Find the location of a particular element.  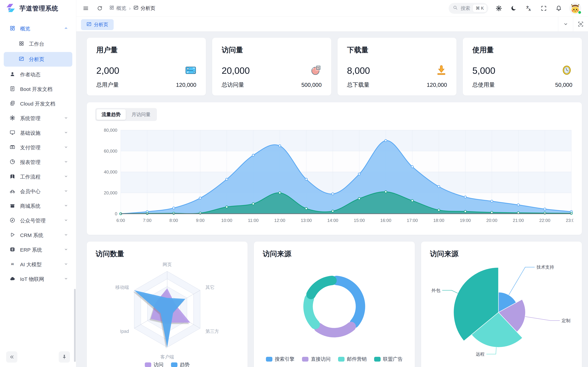

svg-text: 20,000 is located at coordinates (110, 193).